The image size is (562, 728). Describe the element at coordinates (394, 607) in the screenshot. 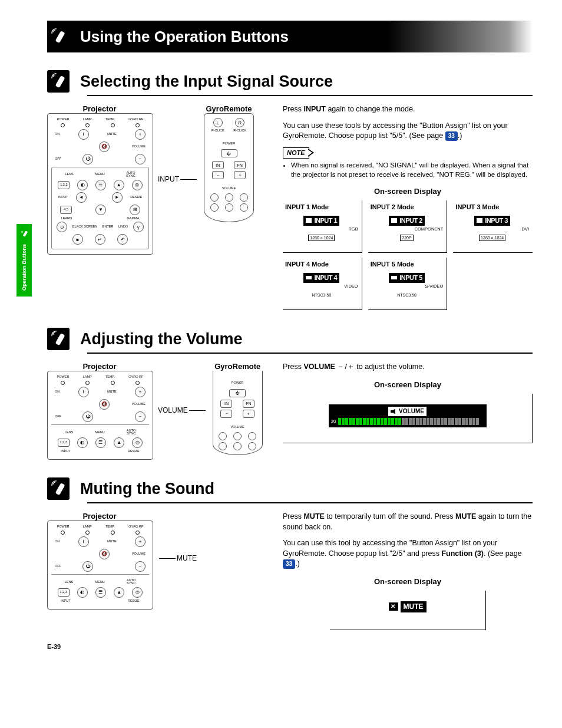

I see `mute-icon` at that location.